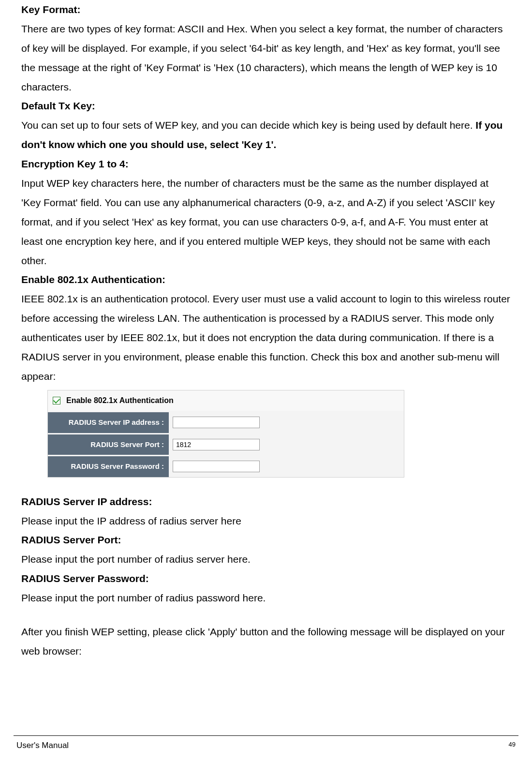 This screenshot has width=532, height=763. I want to click on checkbox-label: Enable 802.1x Authentication, so click(120, 401).